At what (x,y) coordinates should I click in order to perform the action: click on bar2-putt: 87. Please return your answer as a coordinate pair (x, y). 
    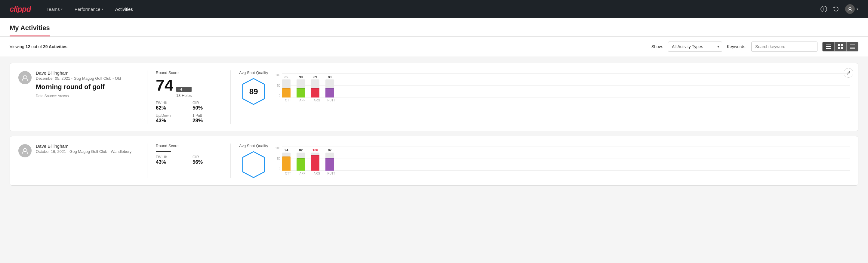
    Looking at the image, I should click on (330, 159).